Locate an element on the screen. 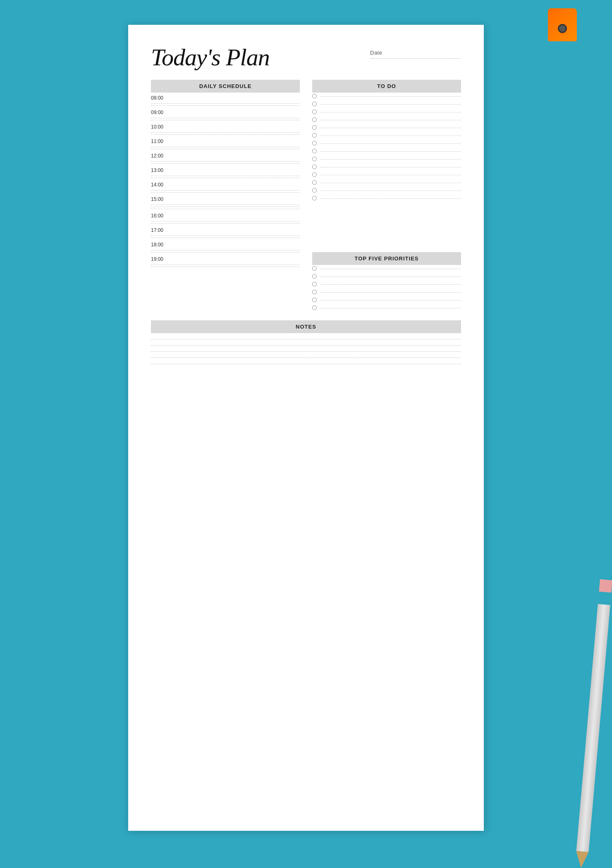  time-0800: 08:00 is located at coordinates (225, 98).